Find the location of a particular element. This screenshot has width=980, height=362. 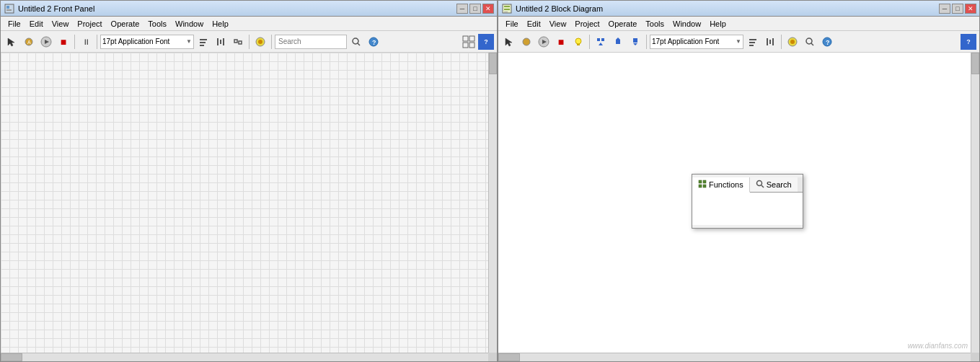

bd-run-button is located at coordinates (544, 42).